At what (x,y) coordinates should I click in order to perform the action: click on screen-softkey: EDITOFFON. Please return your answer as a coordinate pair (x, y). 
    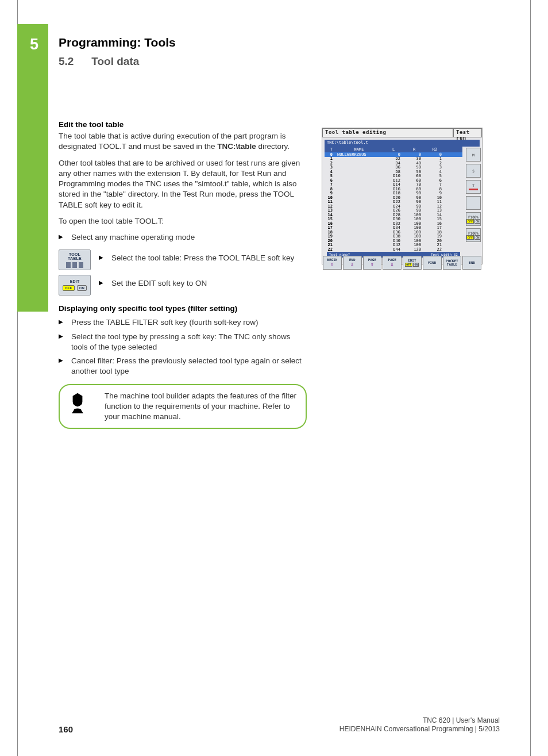
    Looking at the image, I should click on (412, 263).